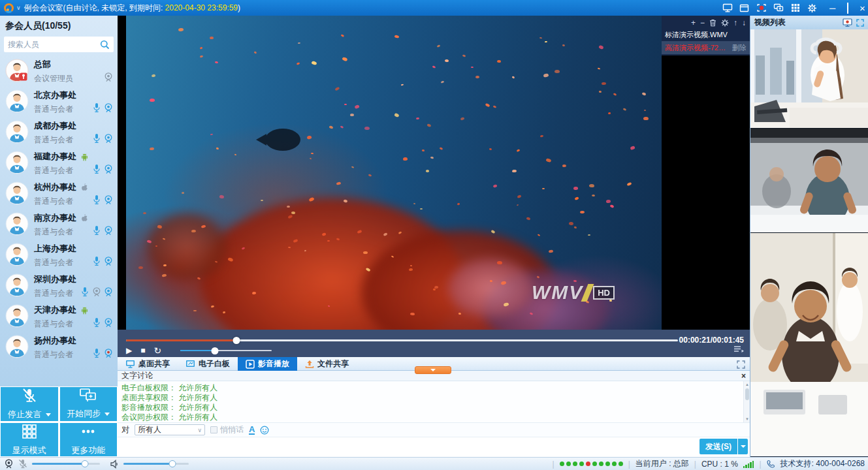 The height and width of the screenshot is (470, 868). I want to click on chat-collapse-handle, so click(433, 370).